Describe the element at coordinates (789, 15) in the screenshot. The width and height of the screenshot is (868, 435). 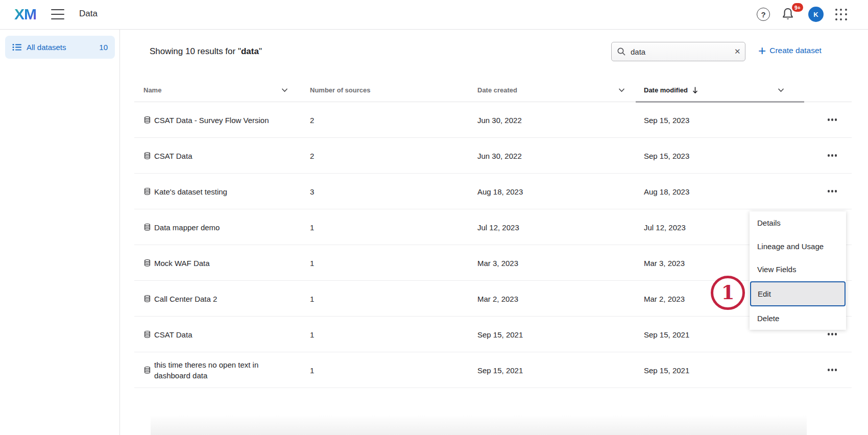
I see `notifications-button: 9+` at that location.